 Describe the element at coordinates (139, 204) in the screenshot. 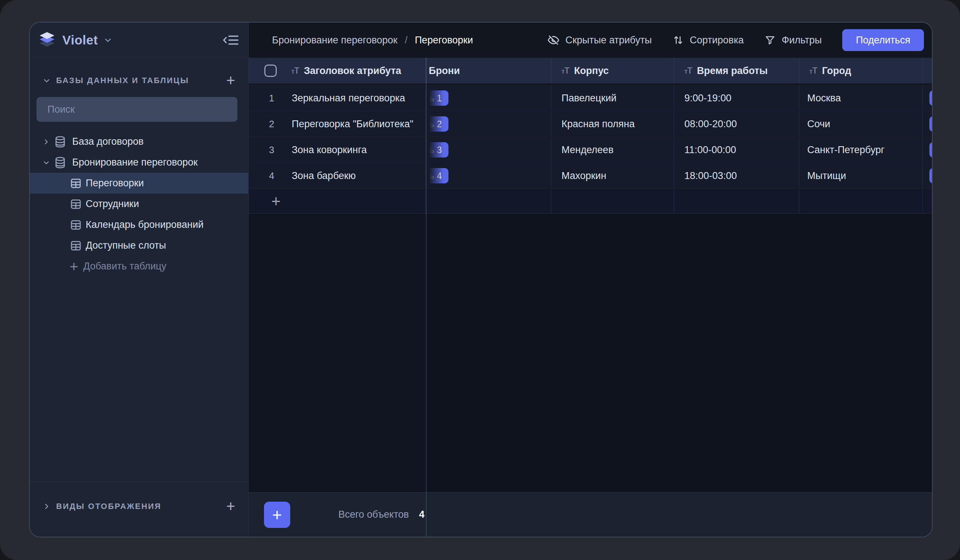

I see `database-tree: База договоров Бронирование переговорок …` at that location.